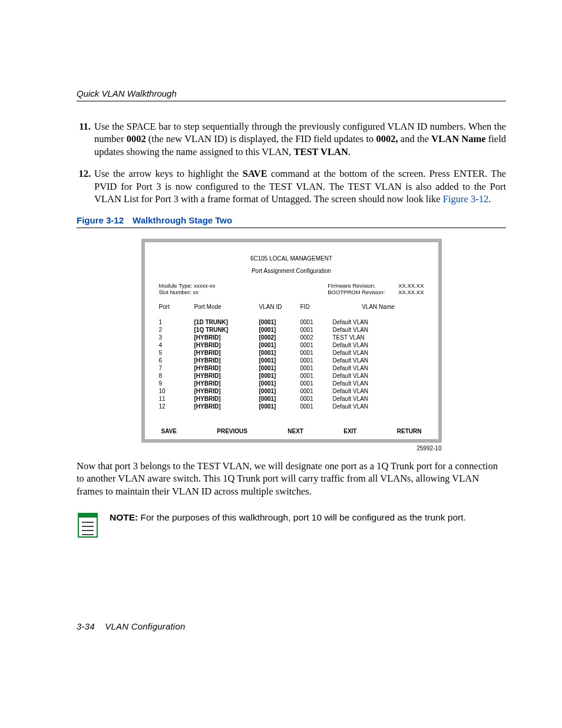  What do you see at coordinates (177, 330) in the screenshot?
I see `cell-port: 2` at bounding box center [177, 330].